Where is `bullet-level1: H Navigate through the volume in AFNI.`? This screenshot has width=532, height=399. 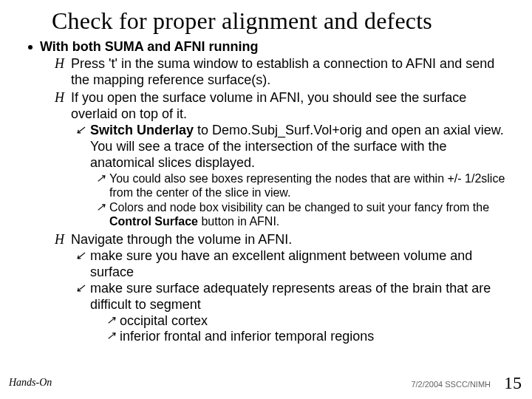 bullet-level1: H Navigate through the volume in AFNI. is located at coordinates (282, 240).